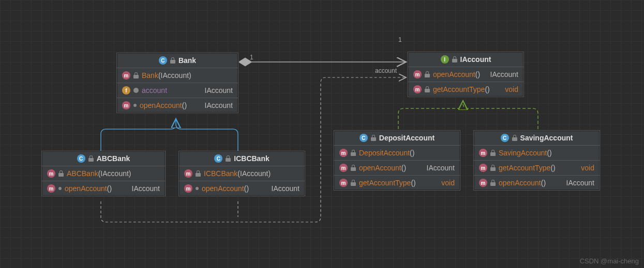  I want to click on multiplicity-left: 1, so click(251, 57).